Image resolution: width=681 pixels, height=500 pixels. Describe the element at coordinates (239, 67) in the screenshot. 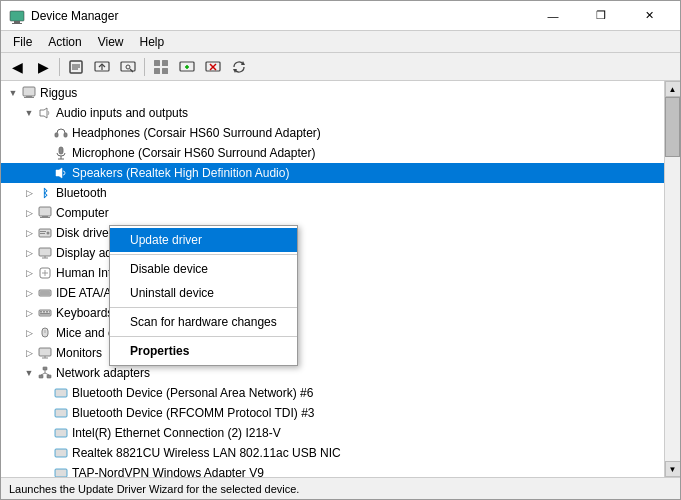

I see `refresh-button` at that location.